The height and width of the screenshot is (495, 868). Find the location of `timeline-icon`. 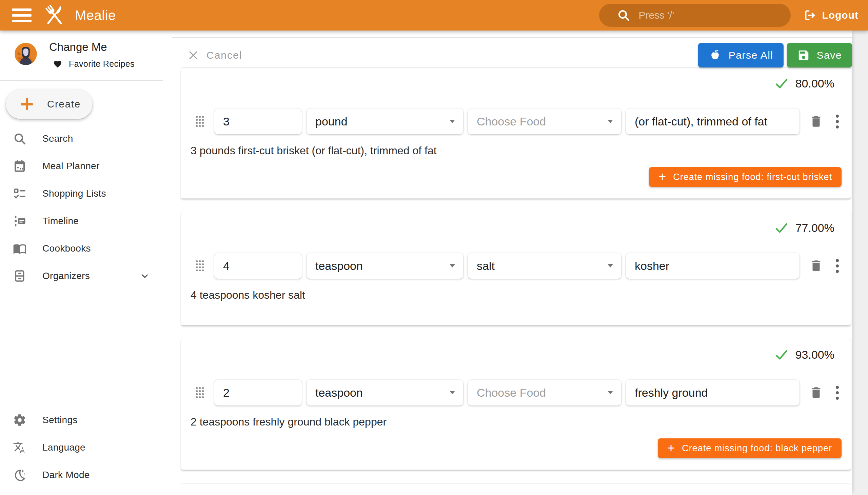

timeline-icon is located at coordinates (20, 221).